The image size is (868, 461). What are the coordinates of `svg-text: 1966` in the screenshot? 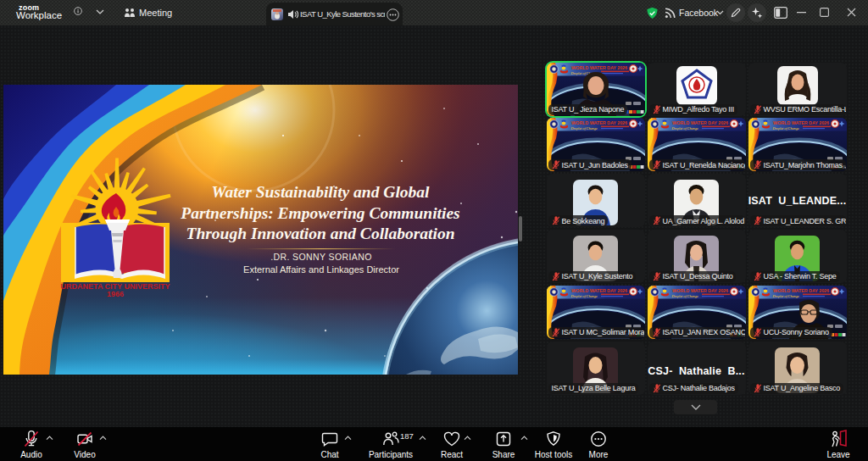 It's located at (115, 294).